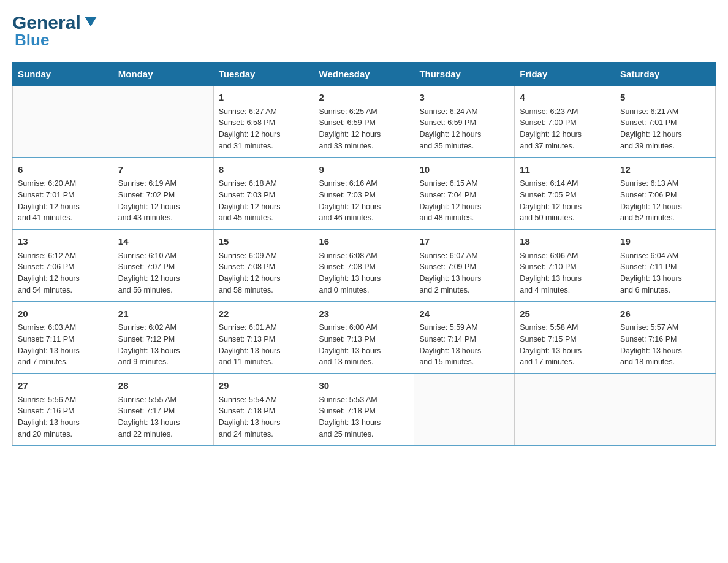 This screenshot has width=728, height=563. I want to click on weekday-header-wednesday: Wednesday, so click(364, 74).